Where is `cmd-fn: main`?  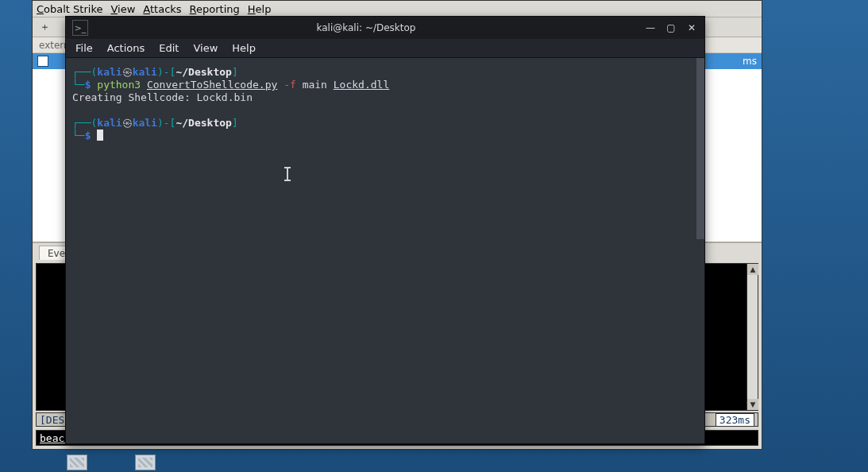 cmd-fn: main is located at coordinates (314, 84).